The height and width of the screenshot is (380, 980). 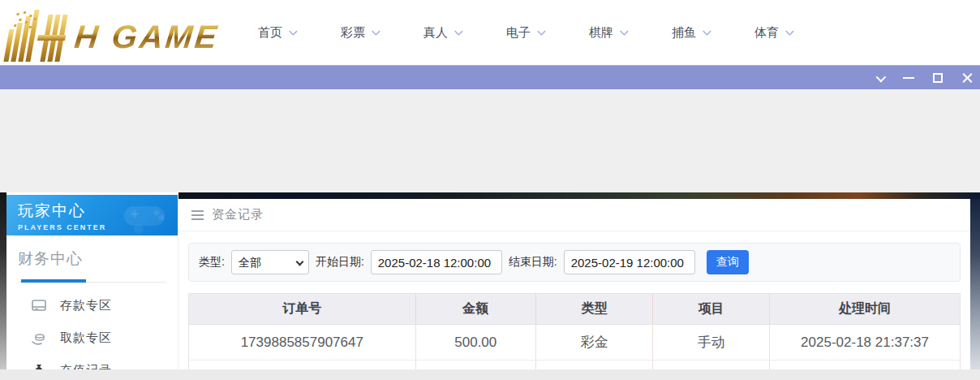 I want to click on col-header-amount: 金额, so click(x=475, y=309).